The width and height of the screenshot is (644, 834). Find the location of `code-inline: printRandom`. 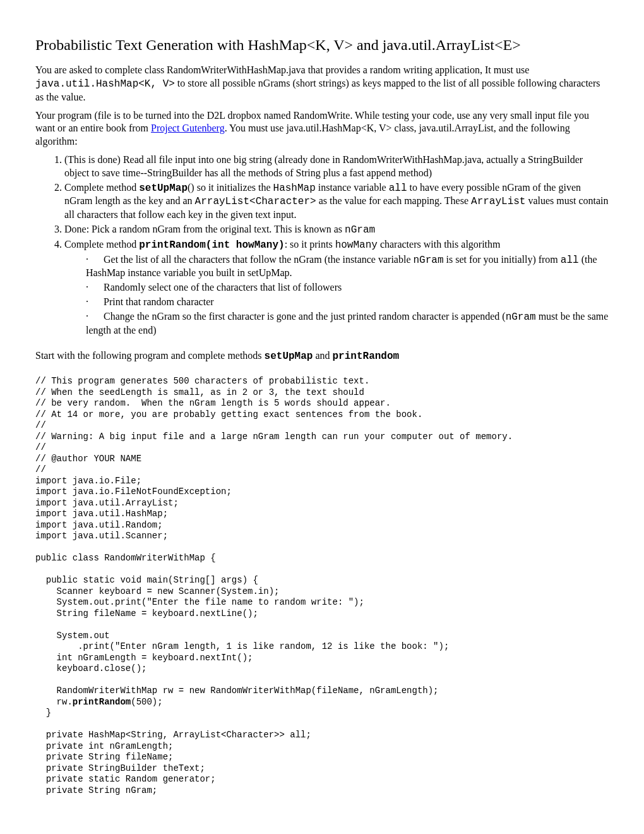

code-inline: printRandom is located at coordinates (366, 356).